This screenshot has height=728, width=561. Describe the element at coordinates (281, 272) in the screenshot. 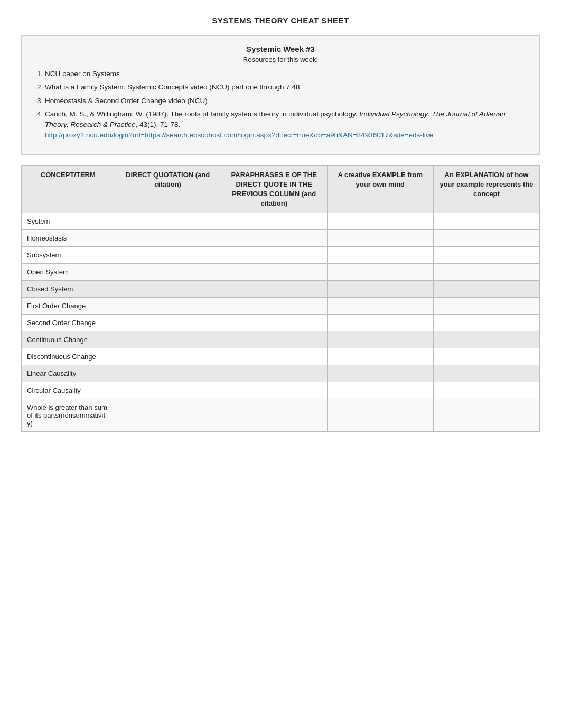

I see `table-row: Open System` at that location.